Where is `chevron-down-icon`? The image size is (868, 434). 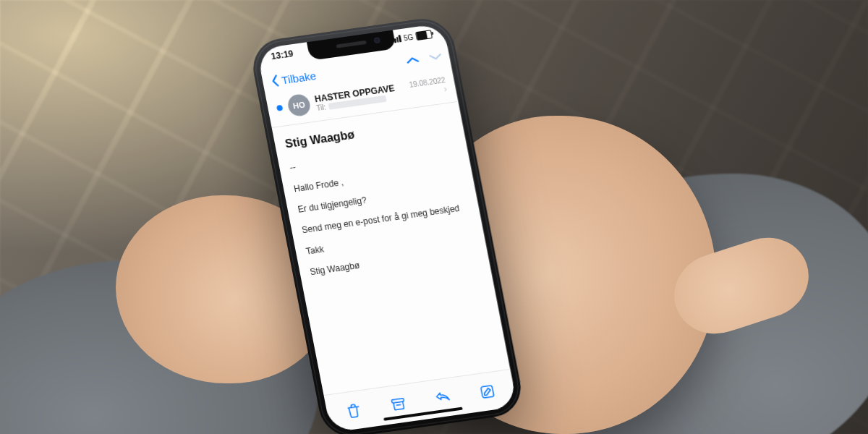 chevron-down-icon is located at coordinates (435, 57).